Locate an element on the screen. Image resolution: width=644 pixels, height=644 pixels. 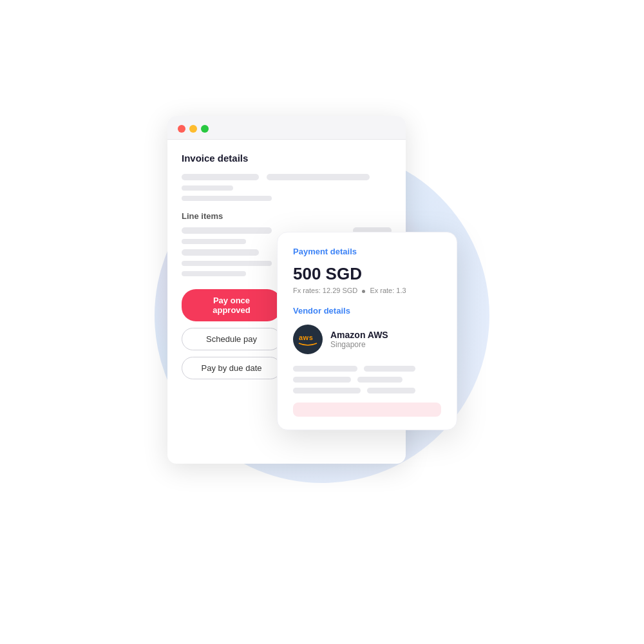
aws-logo: aws is located at coordinates (308, 339).